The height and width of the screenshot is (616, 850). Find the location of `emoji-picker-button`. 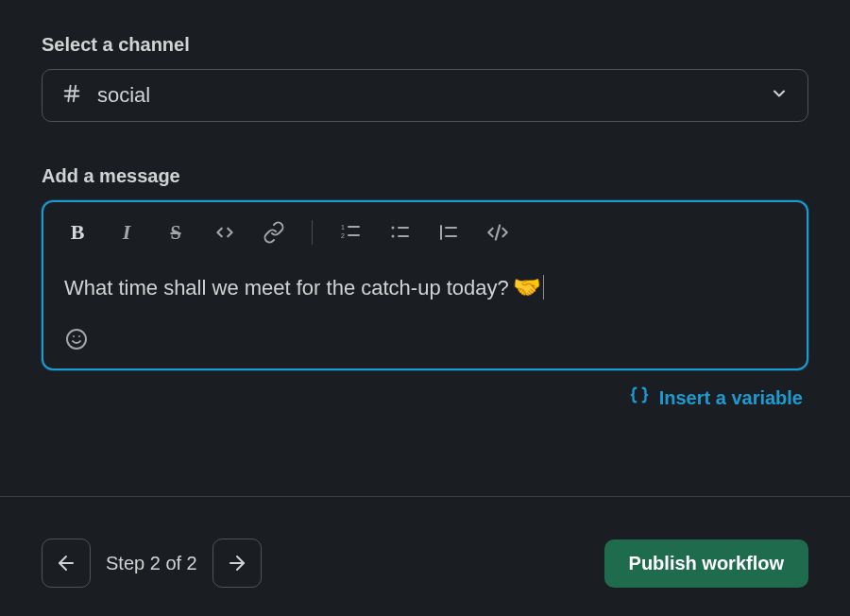

emoji-picker-button is located at coordinates (76, 339).